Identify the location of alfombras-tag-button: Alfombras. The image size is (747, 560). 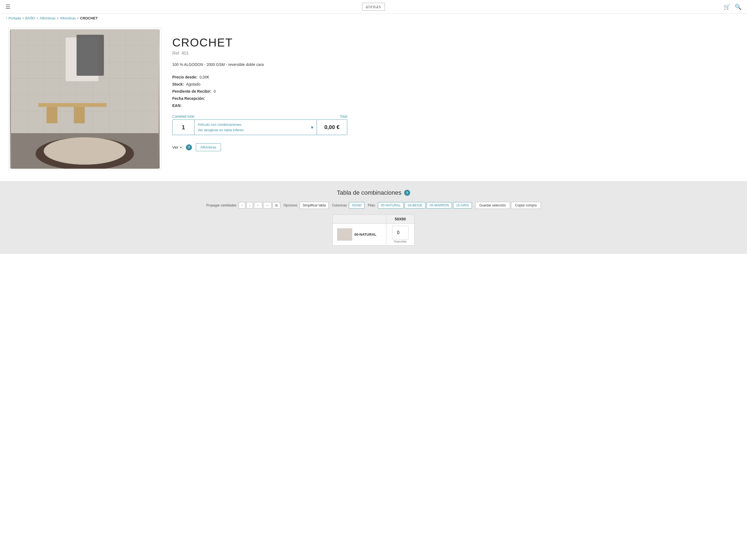
(209, 147).